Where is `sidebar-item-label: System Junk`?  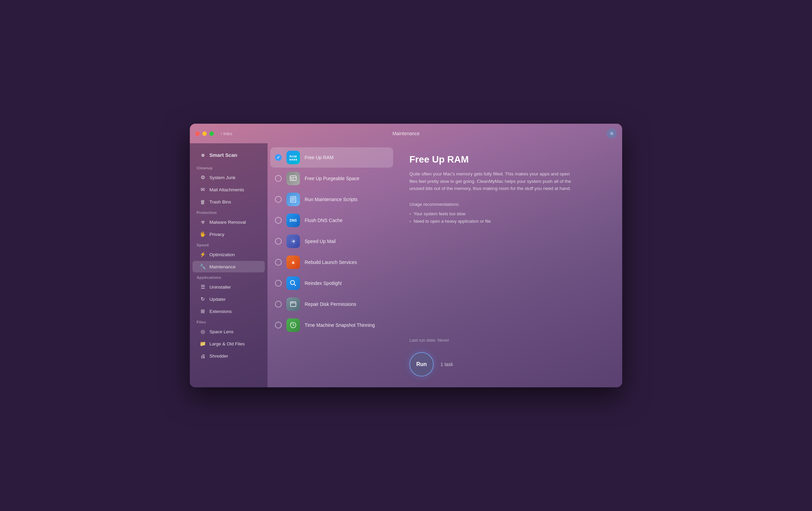 sidebar-item-label: System Junk is located at coordinates (222, 178).